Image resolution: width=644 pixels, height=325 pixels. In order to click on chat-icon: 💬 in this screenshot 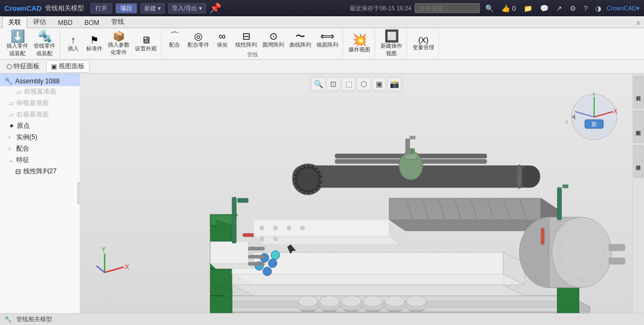, I will do `click(544, 9)`.